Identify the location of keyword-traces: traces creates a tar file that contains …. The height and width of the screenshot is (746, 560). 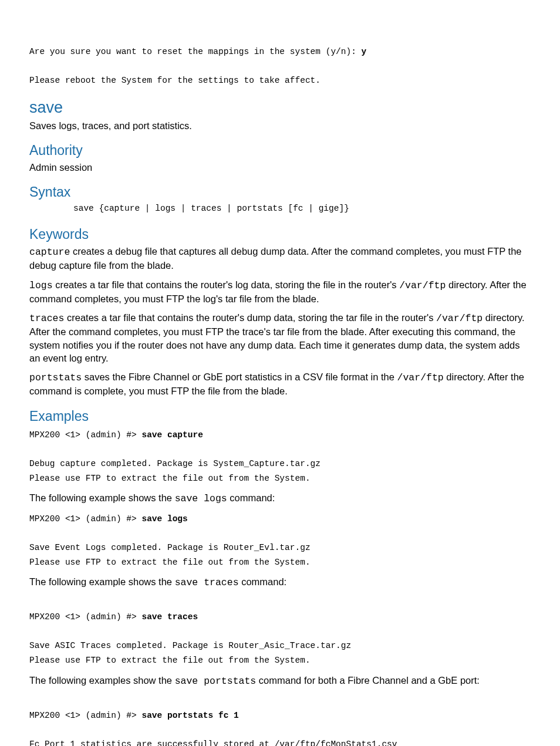
(280, 338).